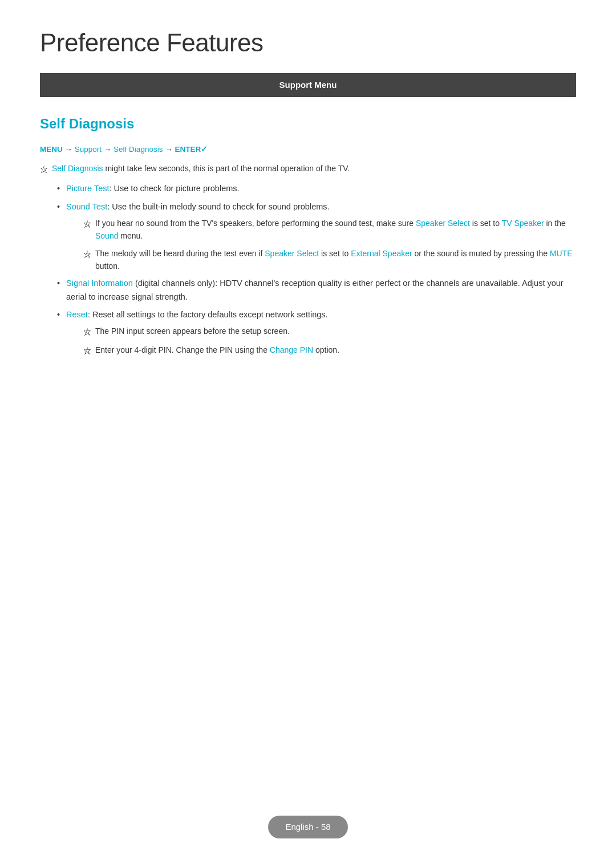 The image size is (616, 867). What do you see at coordinates (330, 332) in the screenshot?
I see `reset-note-1: ⛦ The PIN input screen appears before th…` at bounding box center [330, 332].